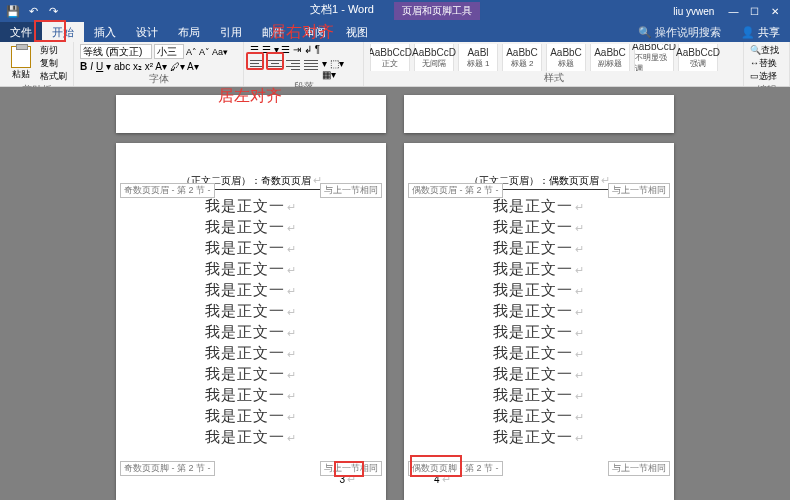 This screenshot has width=790, height=500. I want to click on ribbon-tabs: 文件 开始 插入 设计 布局 引用 邮件 审阅 视图 🔍 操作说明搜索 👤 共享, so click(395, 32).